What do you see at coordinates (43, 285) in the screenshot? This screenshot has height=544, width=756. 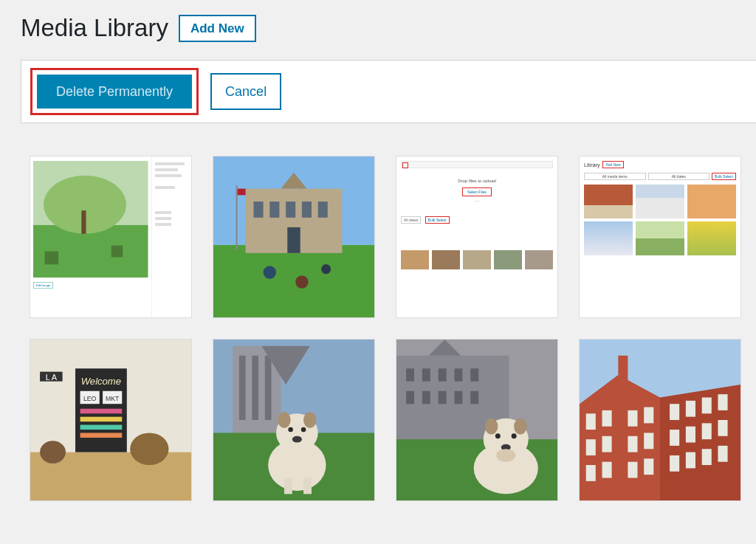 I see `edit-image-chip: Edit Image` at bounding box center [43, 285].